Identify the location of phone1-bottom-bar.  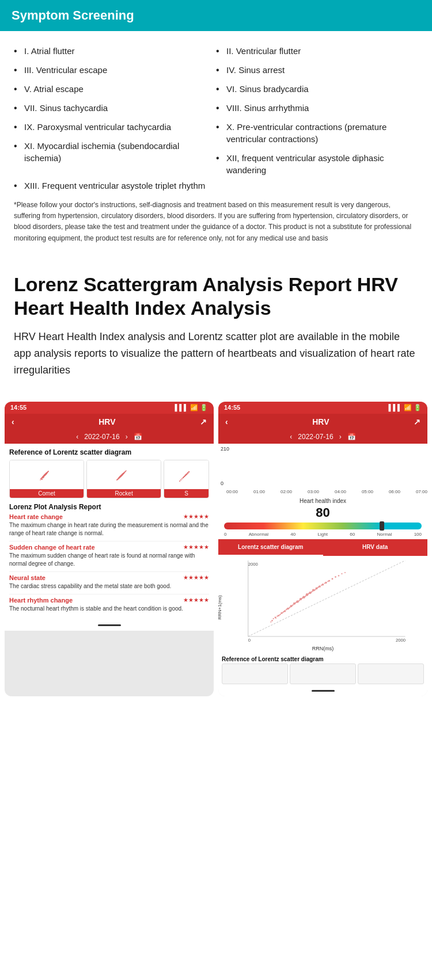
(109, 626).